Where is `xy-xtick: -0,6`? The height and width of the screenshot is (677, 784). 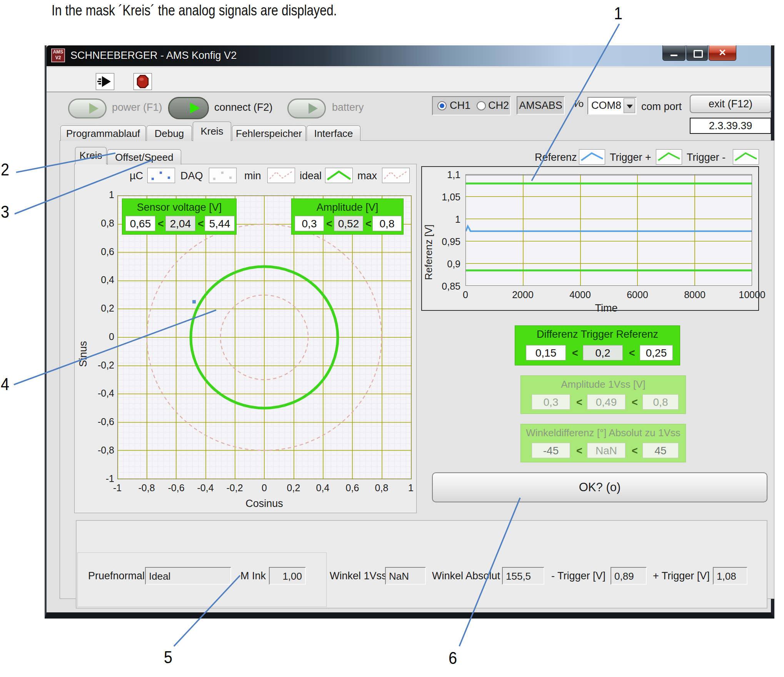 xy-xtick: -0,6 is located at coordinates (176, 488).